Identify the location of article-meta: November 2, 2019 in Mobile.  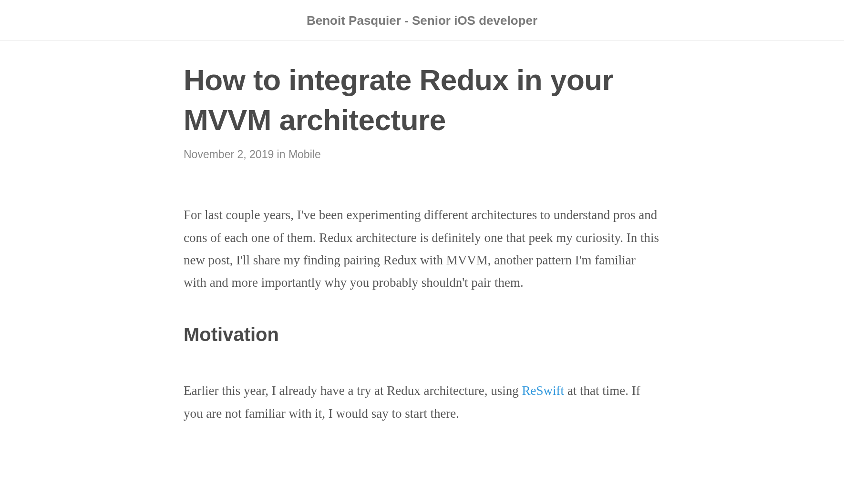
(422, 154).